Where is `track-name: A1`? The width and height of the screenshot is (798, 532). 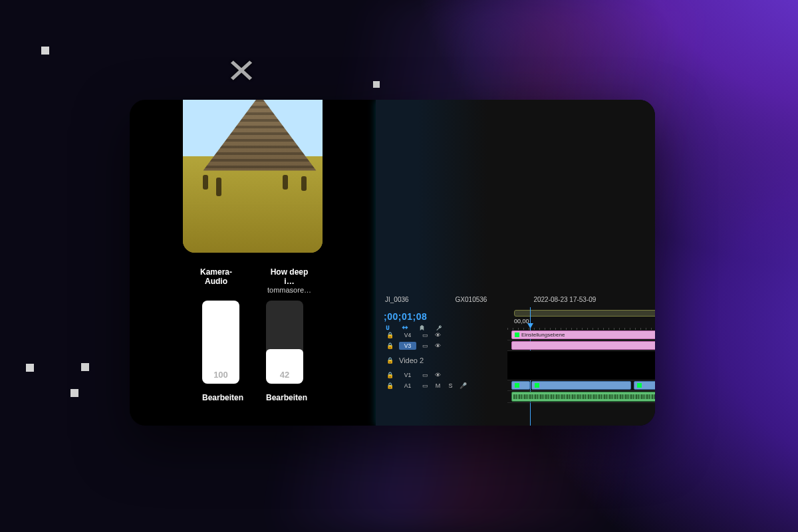 track-name: A1 is located at coordinates (408, 386).